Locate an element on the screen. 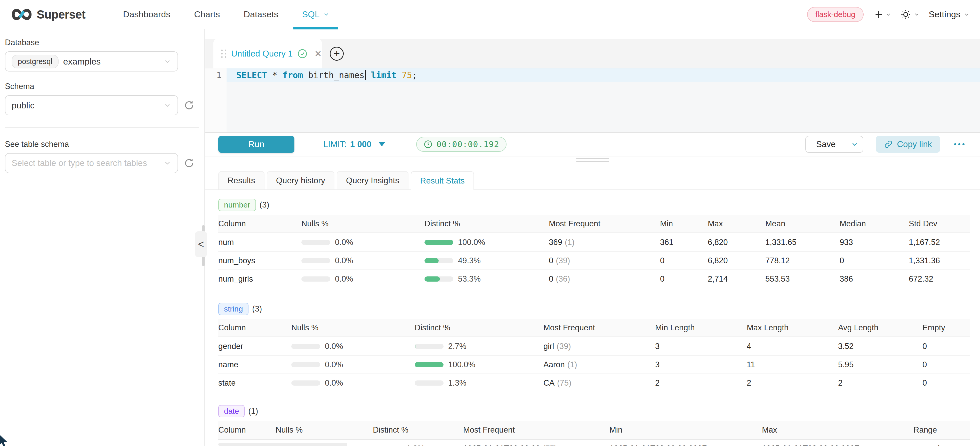 The height and width of the screenshot is (446, 980). query-tabstrip: Untitled Query 1 ✕ + is located at coordinates (593, 49).